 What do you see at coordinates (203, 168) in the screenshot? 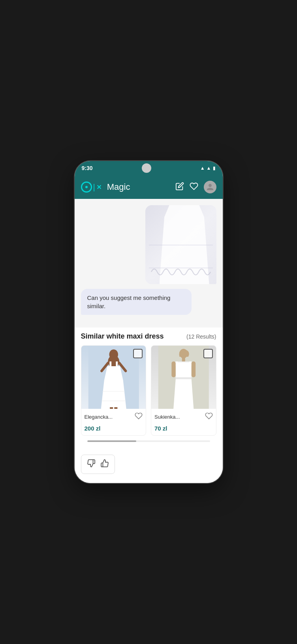
I see `wifi-icon: ▲` at bounding box center [203, 168].